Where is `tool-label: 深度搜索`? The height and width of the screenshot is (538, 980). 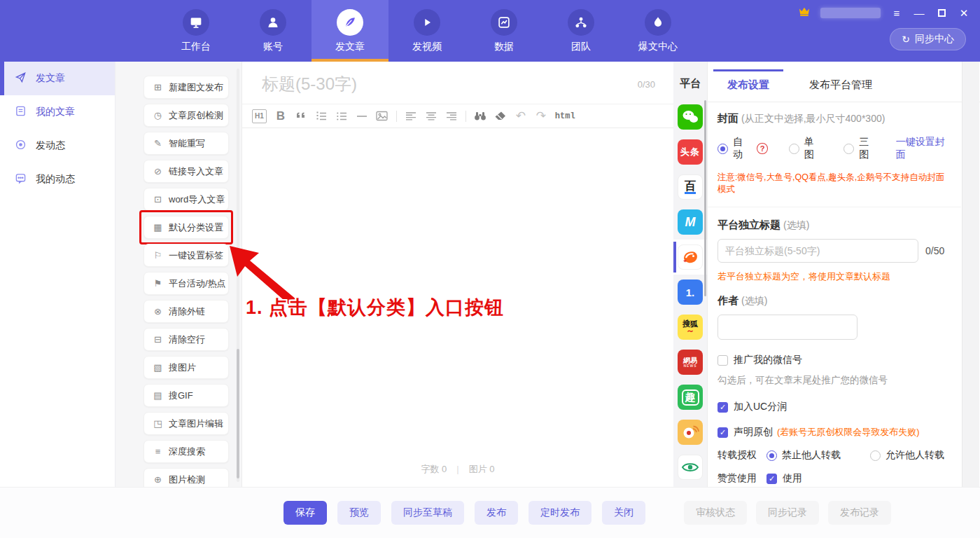
tool-label: 深度搜索 is located at coordinates (187, 452).